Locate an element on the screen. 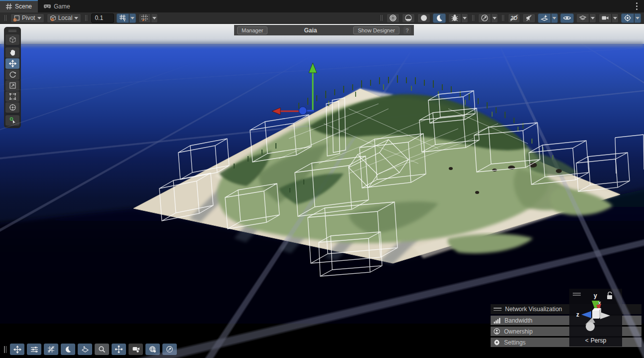 This screenshot has height=358, width=644. axis-z-label: z is located at coordinates (578, 315).